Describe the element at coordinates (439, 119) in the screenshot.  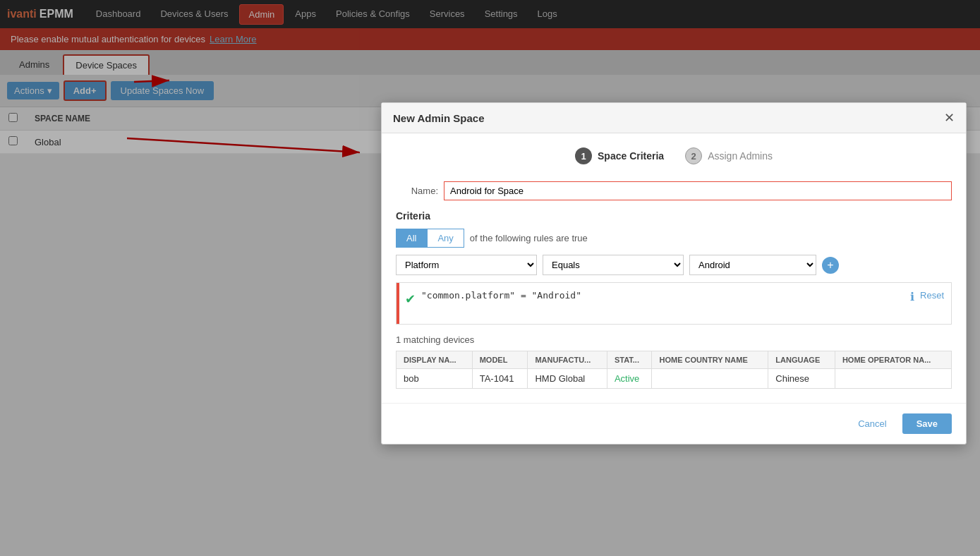
I see `modal-title: New Admin Space` at that location.